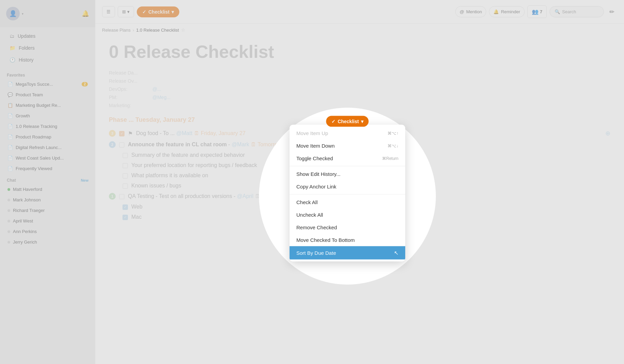 The height and width of the screenshot is (364, 624). Describe the element at coordinates (347, 253) in the screenshot. I see `menu-item-sort-due-date: Sort By Due Date ↖` at that location.